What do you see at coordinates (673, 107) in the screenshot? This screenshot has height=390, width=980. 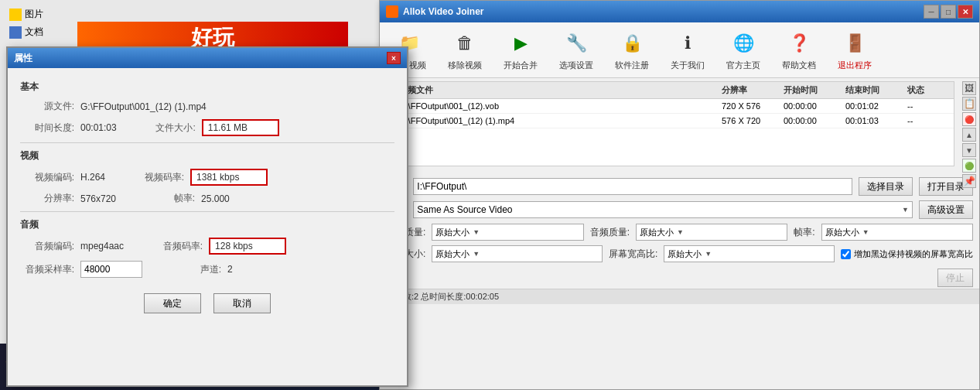 I see `table-row: G:\FFOutput\001_(12).vob 720 X 576 00:00…` at bounding box center [673, 107].